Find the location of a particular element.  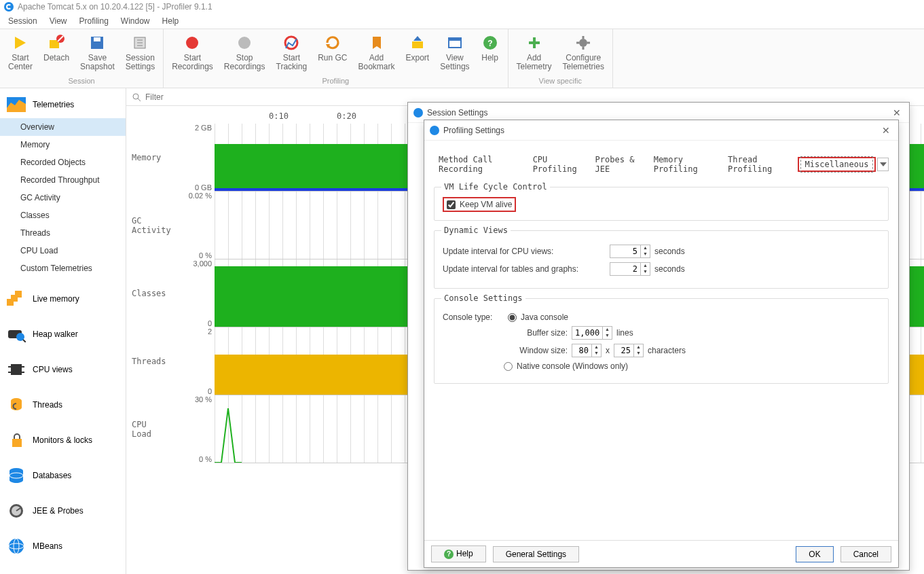

view-settings-button: ViewSettings is located at coordinates (455, 52).